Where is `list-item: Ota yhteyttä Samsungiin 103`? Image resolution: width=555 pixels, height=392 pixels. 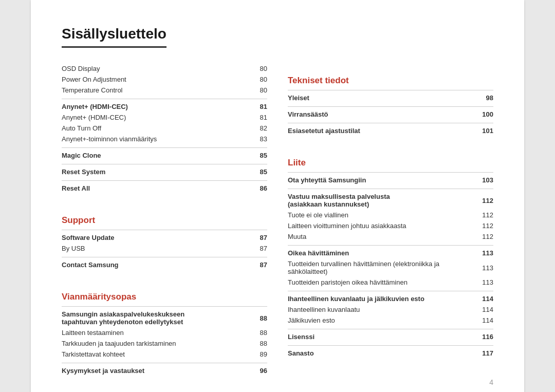 list-item: Ota yhteyttä Samsungiin 103 is located at coordinates (391, 180).